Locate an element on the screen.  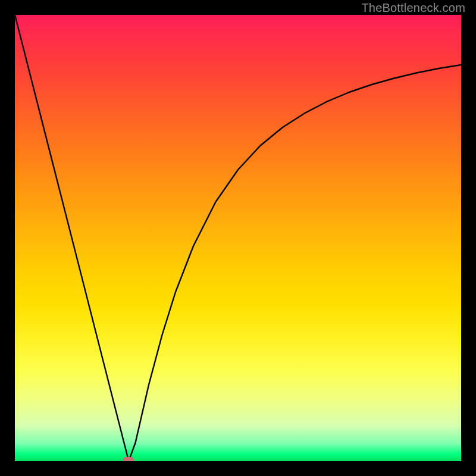
watermark-text: TheBottleneck.com is located at coordinates (413, 8).